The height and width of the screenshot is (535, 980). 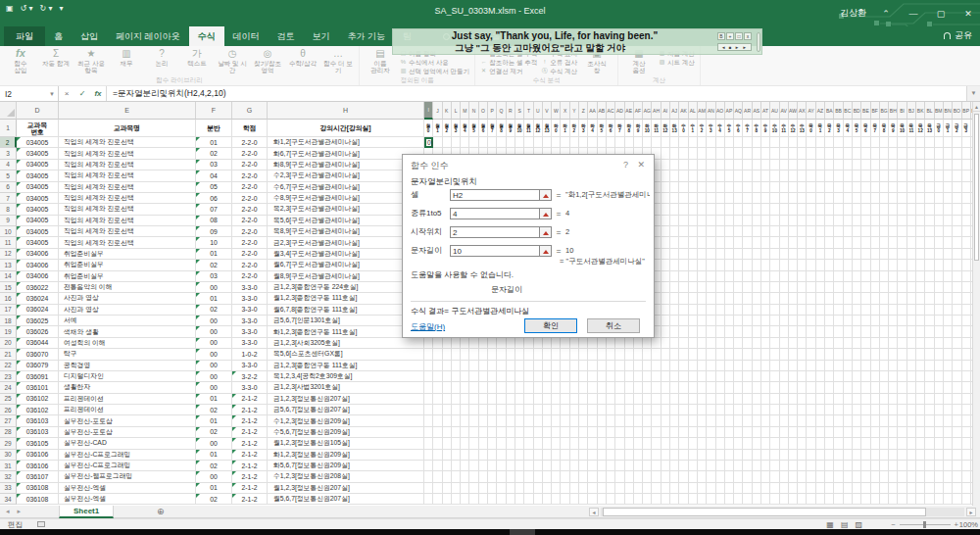 What do you see at coordinates (794, 198) in the screenshot?
I see `cell-AW7` at bounding box center [794, 198].